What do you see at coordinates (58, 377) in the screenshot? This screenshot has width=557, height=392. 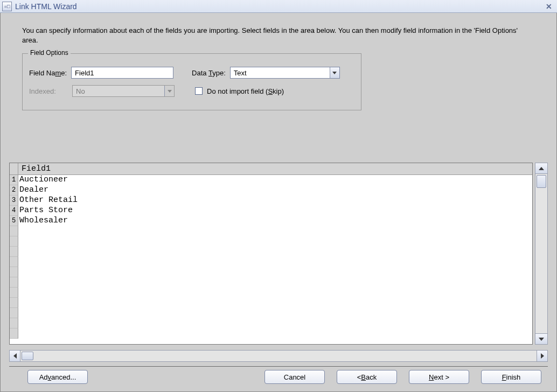 I see `advanced-button: Advanced...` at bounding box center [58, 377].